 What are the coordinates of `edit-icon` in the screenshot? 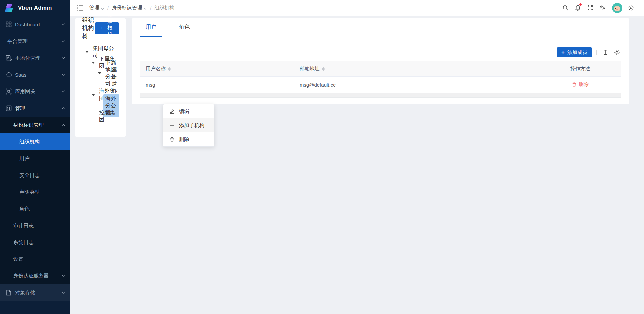 It's located at (172, 111).